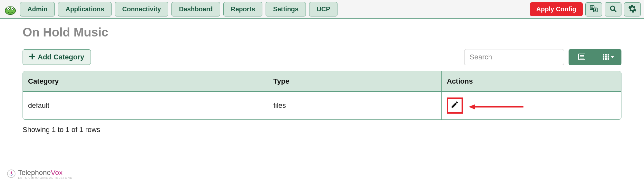 This screenshot has height=184, width=644. I want to click on header-type: Type, so click(355, 81).